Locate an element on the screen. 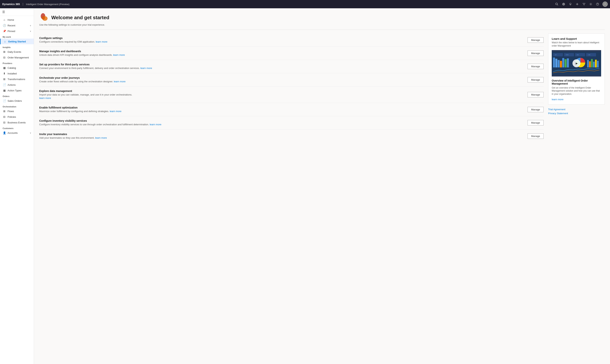 The height and width of the screenshot is (364, 610). lightbulb-icon is located at coordinates (570, 4).